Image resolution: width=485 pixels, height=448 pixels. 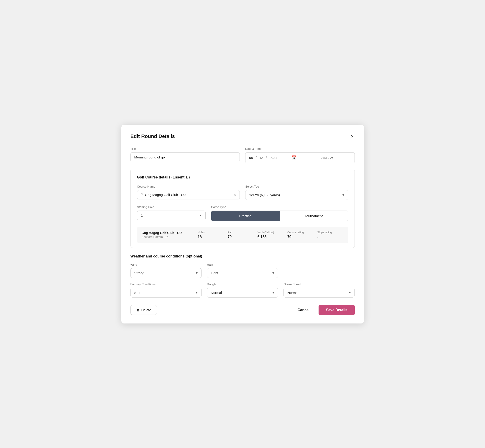 I want to click on time-value: 7:31 AM, so click(x=327, y=158).